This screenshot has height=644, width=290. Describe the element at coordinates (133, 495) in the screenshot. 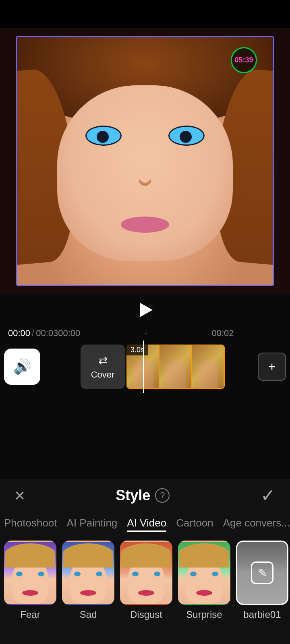

I see `style-title: Style` at that location.